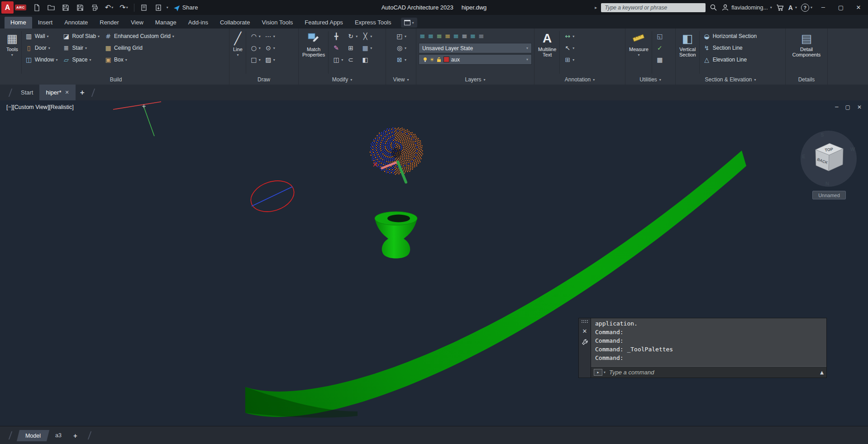 The height and width of the screenshot is (444, 868). What do you see at coordinates (367, 48) in the screenshot?
I see `array-button: ▦▾` at bounding box center [367, 48].